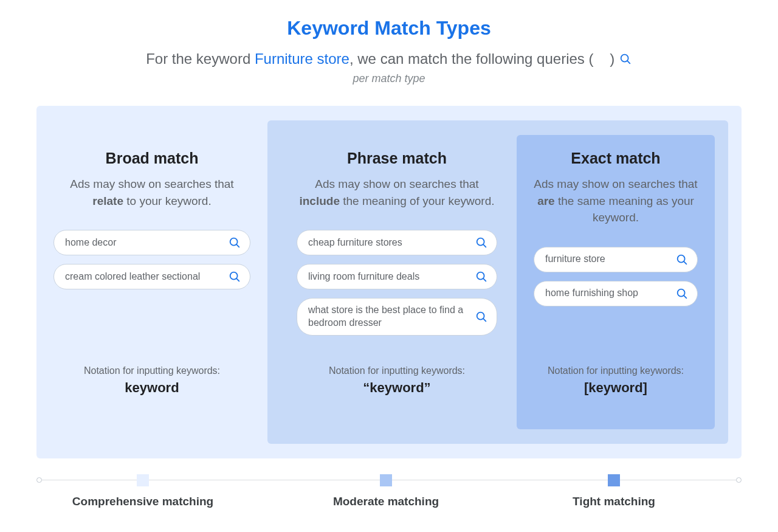 The image size is (778, 532). Describe the element at coordinates (397, 277) in the screenshot. I see `query-pill: living room furniture deals` at that location.